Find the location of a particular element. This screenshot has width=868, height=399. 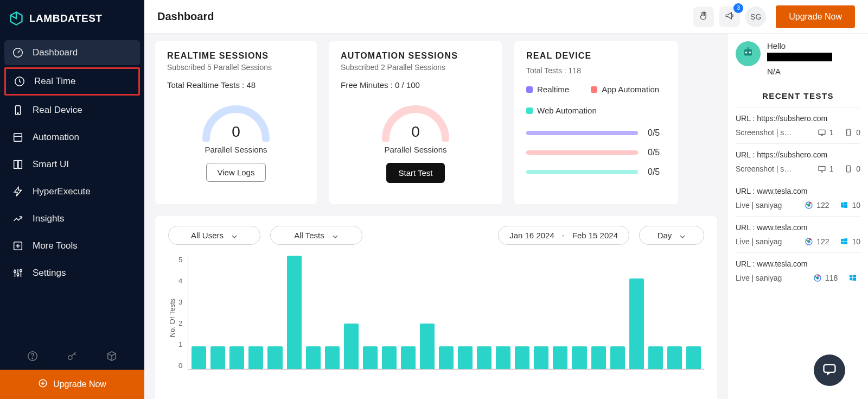

sidebar-item-hyperexecute: HyperExecute is located at coordinates (72, 192).